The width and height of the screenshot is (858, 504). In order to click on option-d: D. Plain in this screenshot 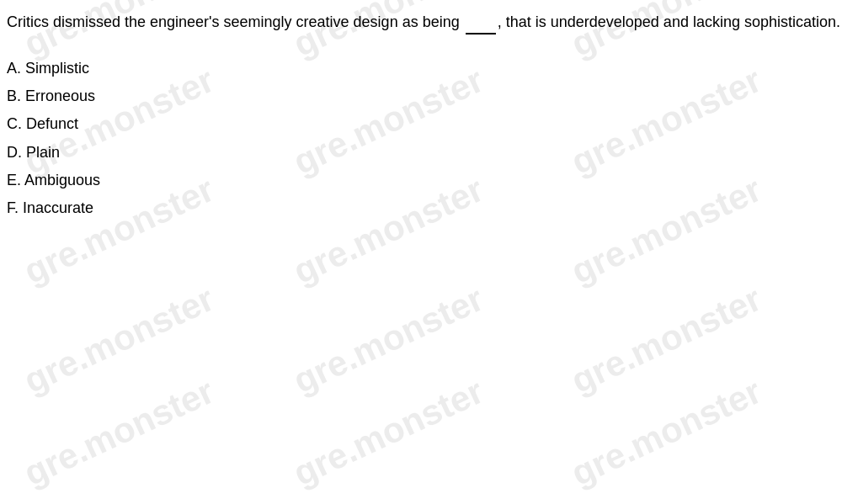, I will do `click(429, 153)`.